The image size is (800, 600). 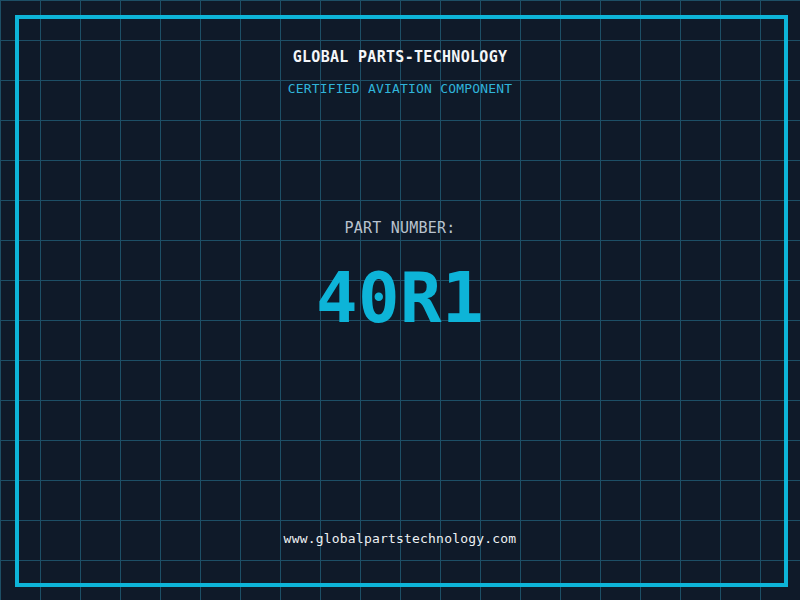 I want to click on part-number-label: PART NUMBER:, so click(x=400, y=228).